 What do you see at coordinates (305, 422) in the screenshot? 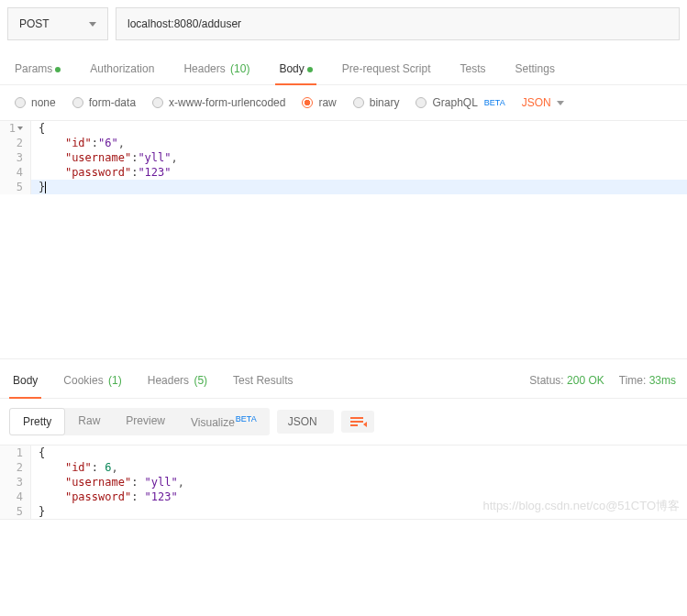
I see `response-type-select: JSON` at bounding box center [305, 422].